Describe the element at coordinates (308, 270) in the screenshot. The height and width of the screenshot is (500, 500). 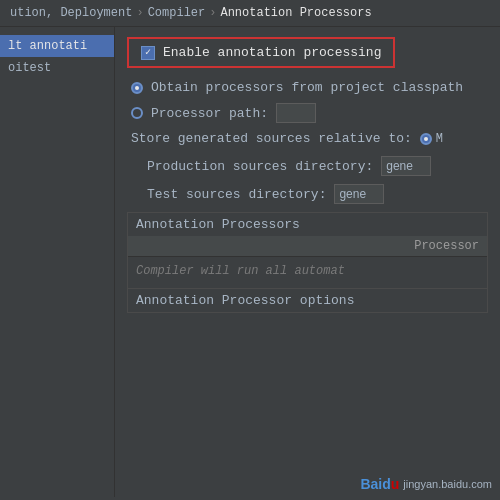
I see `processors-table-body: Compiler will run all automat` at that location.